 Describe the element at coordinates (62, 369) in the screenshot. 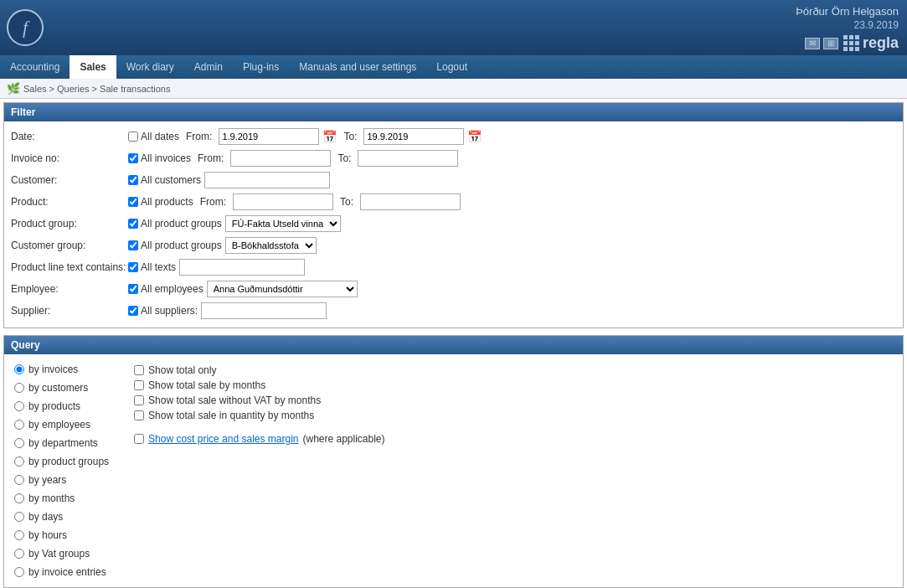

I see `radio-item-by-invoices: by invoices` at that location.